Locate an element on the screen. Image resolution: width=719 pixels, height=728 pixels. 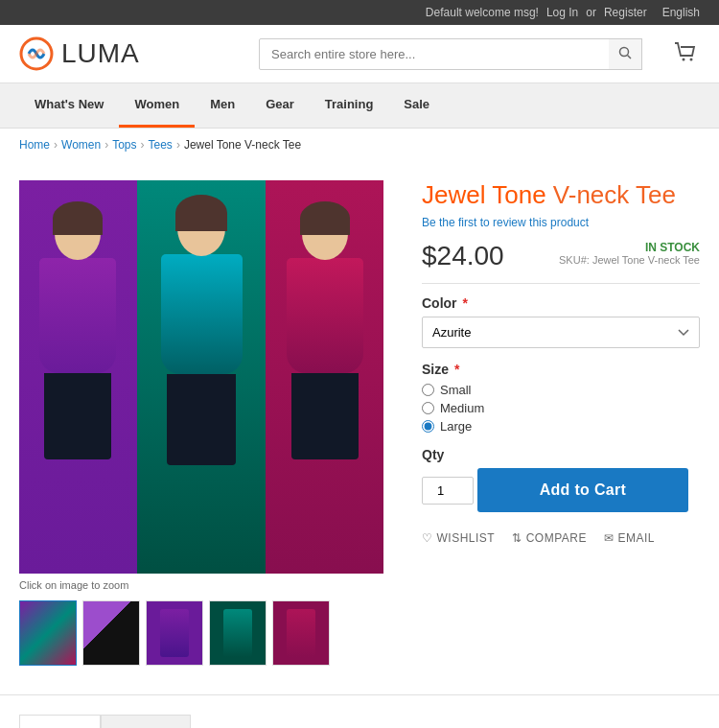
add-to-cart-button: Add to Cart is located at coordinates (583, 490).